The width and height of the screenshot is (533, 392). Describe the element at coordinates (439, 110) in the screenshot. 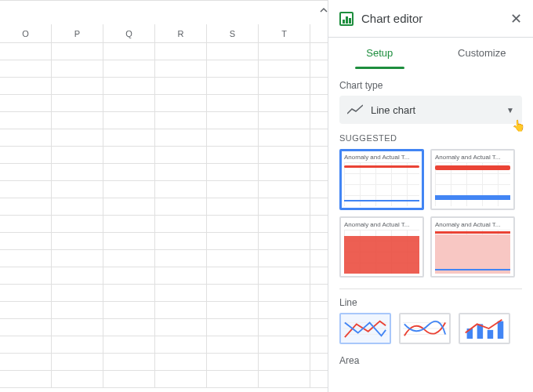

I see `chart-type-value: Line chart` at that location.